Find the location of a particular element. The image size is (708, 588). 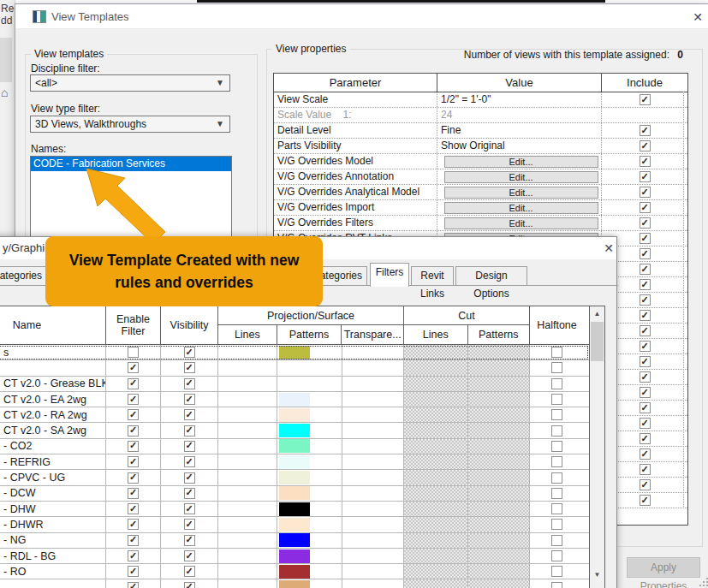

filter-row: - DHW is located at coordinates (295, 509).